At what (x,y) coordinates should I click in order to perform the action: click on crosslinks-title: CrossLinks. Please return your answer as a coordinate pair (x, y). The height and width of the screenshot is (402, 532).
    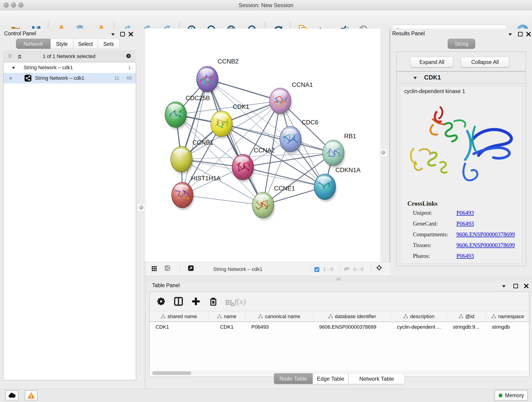
    Looking at the image, I should click on (423, 204).